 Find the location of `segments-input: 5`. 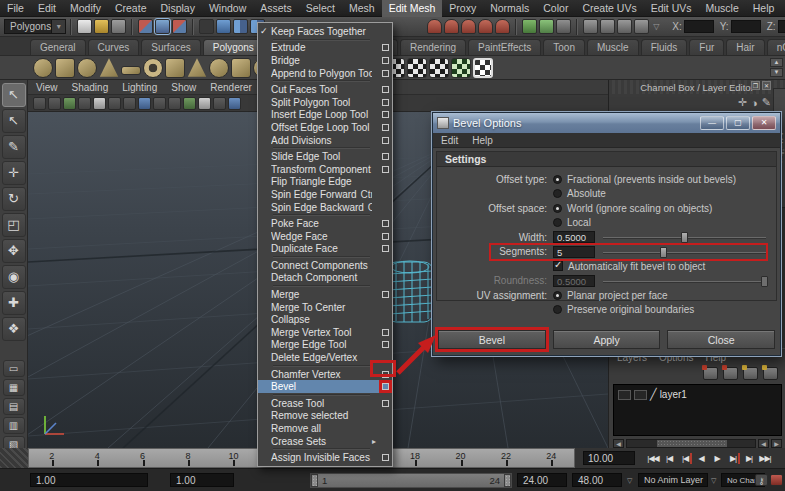

segments-input: 5 is located at coordinates (574, 252).